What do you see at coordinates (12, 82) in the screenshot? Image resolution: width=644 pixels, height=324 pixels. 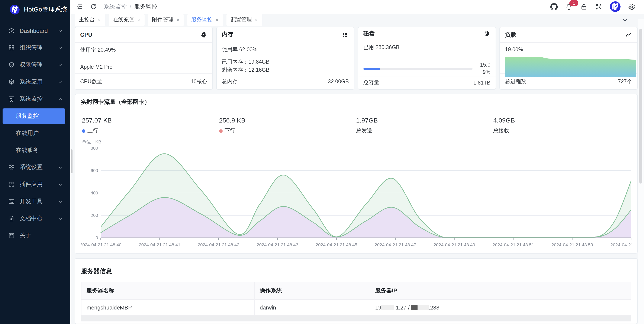 I see `cube-icon` at bounding box center [12, 82].